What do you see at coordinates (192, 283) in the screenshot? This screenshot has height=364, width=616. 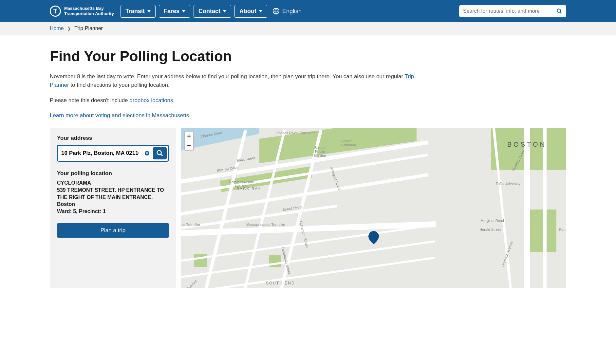 I see `map-label: Avenue` at bounding box center [192, 283].